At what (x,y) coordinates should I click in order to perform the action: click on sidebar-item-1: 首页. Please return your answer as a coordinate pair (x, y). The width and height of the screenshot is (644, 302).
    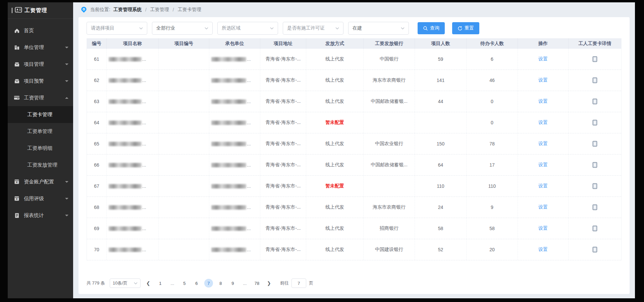
    Looking at the image, I should click on (40, 31).